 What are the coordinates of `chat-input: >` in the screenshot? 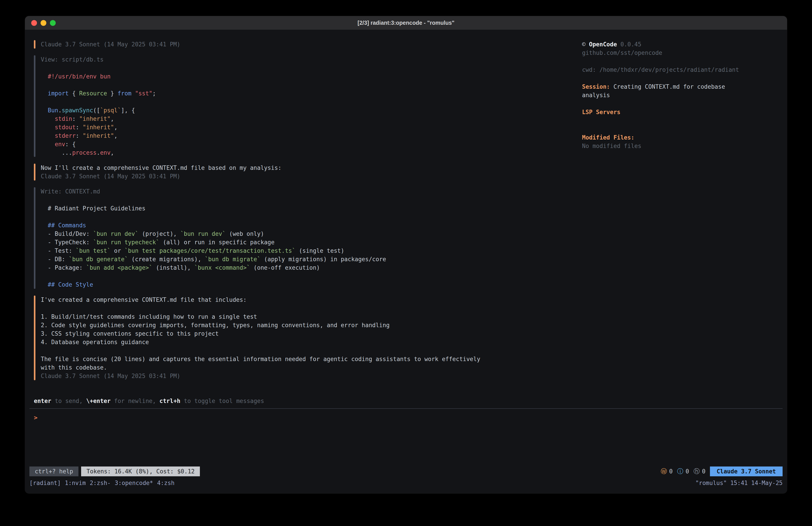 It's located at (406, 418).